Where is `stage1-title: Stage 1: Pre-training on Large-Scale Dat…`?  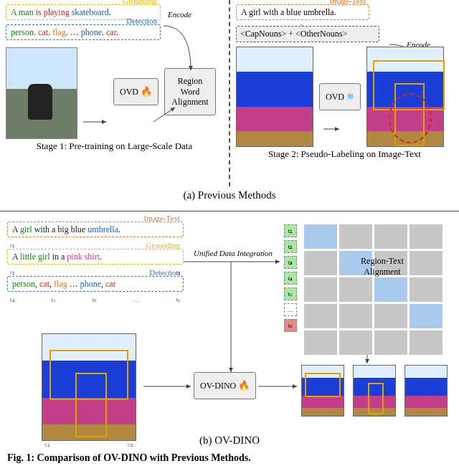
stage1-title: Stage 1: Pre-training on Large-Scale Dat… is located at coordinates (115, 146).